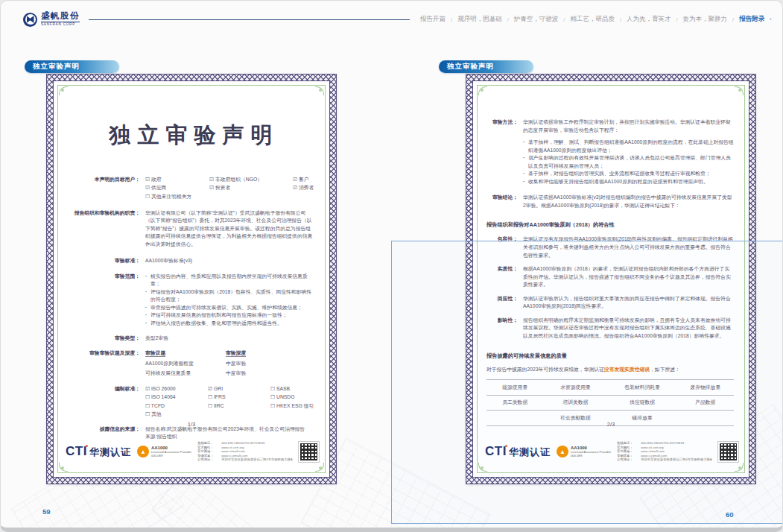  What do you see at coordinates (155, 353) in the screenshot?
I see `depth-col-header: 审验议题` at bounding box center [155, 353].